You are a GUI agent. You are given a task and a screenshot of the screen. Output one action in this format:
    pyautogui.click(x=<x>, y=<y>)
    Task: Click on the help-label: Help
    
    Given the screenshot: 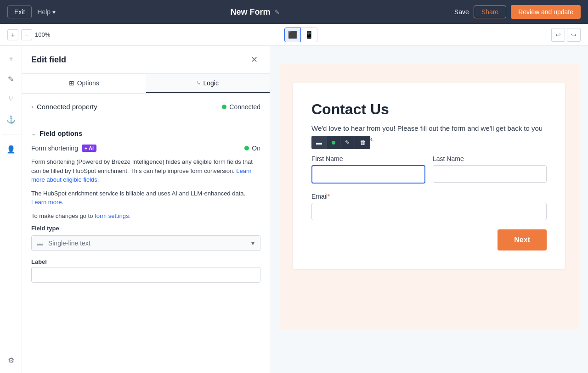 What is the action you would take?
    pyautogui.click(x=44, y=12)
    